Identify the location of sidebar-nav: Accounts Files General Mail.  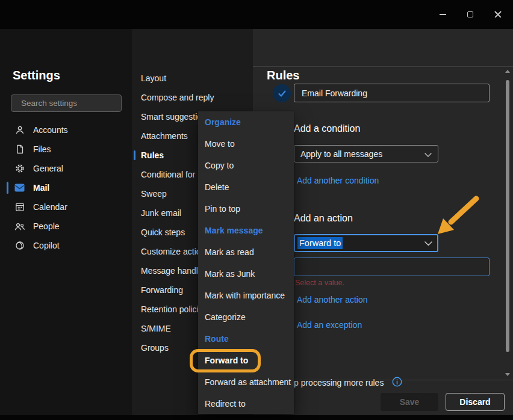
(66, 188).